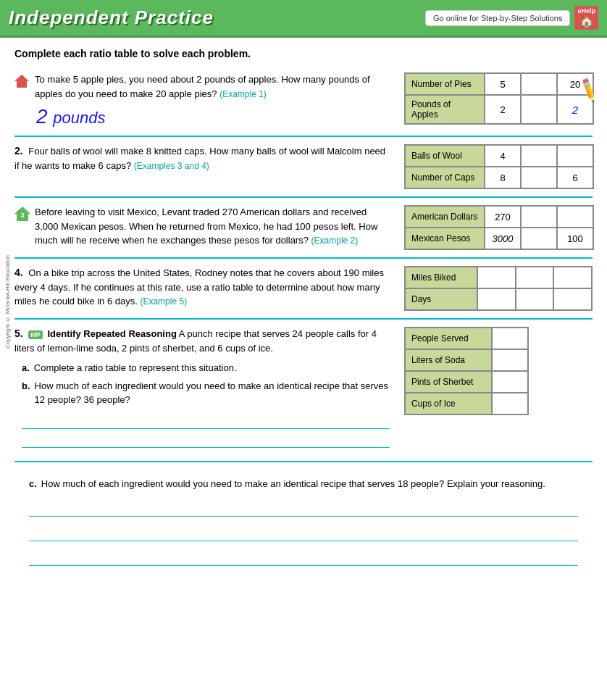 The height and width of the screenshot is (700, 607). What do you see at coordinates (164, 301) in the screenshot?
I see `problem-4-example: (Example 5)` at bounding box center [164, 301].